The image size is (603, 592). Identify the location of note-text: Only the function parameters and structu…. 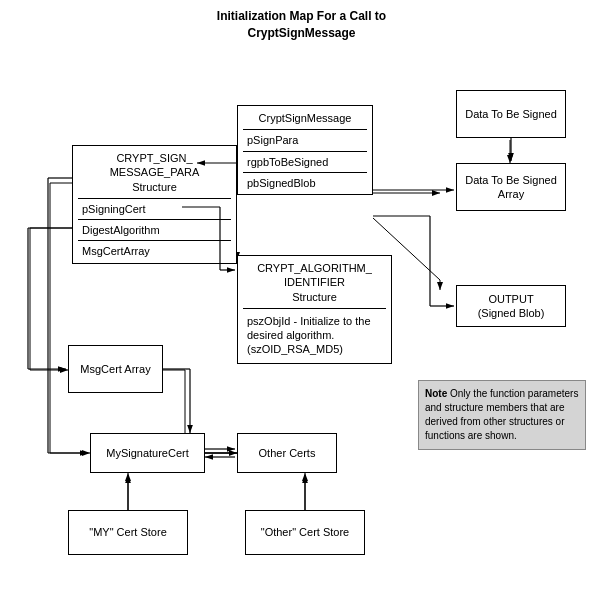
(502, 414).